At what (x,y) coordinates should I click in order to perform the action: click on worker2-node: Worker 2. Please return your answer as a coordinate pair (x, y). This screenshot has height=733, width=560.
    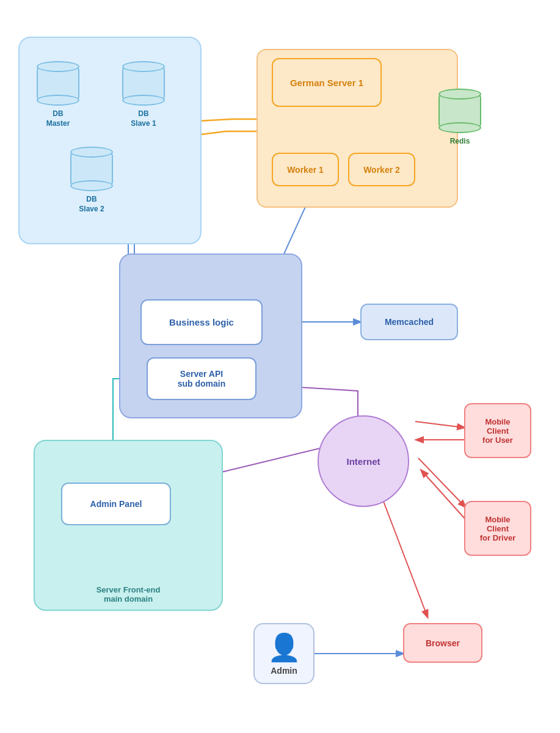
    Looking at the image, I should click on (382, 170).